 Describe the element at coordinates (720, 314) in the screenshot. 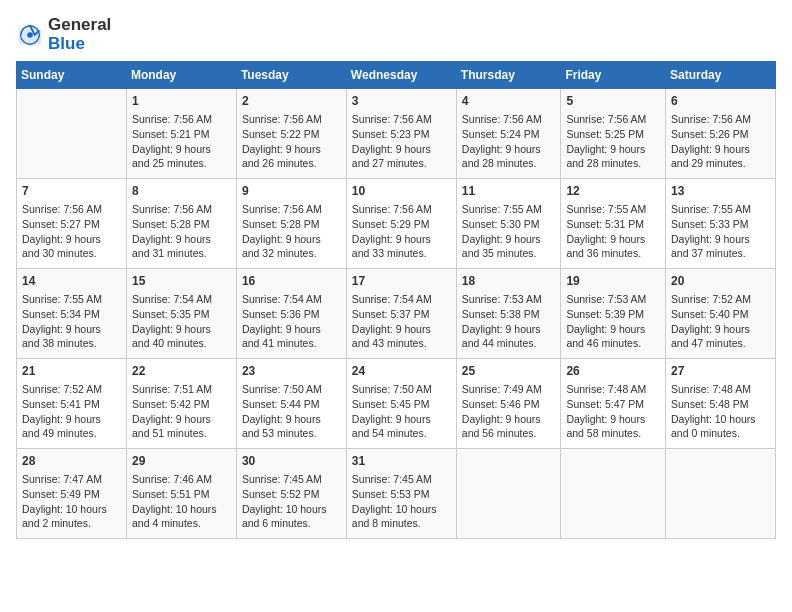

I see `calendar-cell: 20Sunrise: 7:52 AMSunset: 5:40 PMDayligh…` at that location.